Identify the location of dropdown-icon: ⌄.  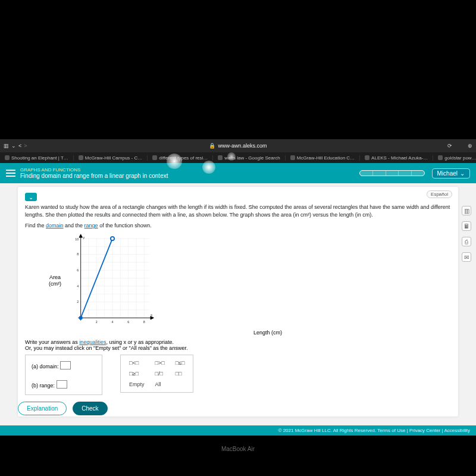
(14, 146).